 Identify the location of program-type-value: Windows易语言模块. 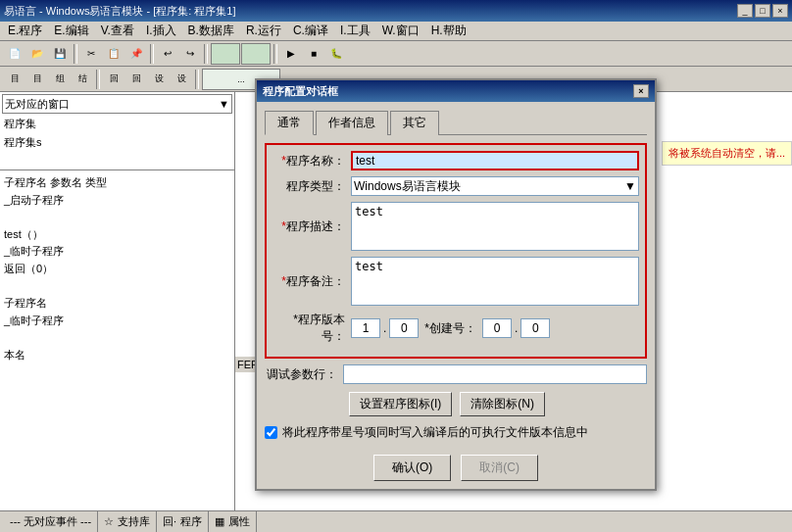
(408, 186).